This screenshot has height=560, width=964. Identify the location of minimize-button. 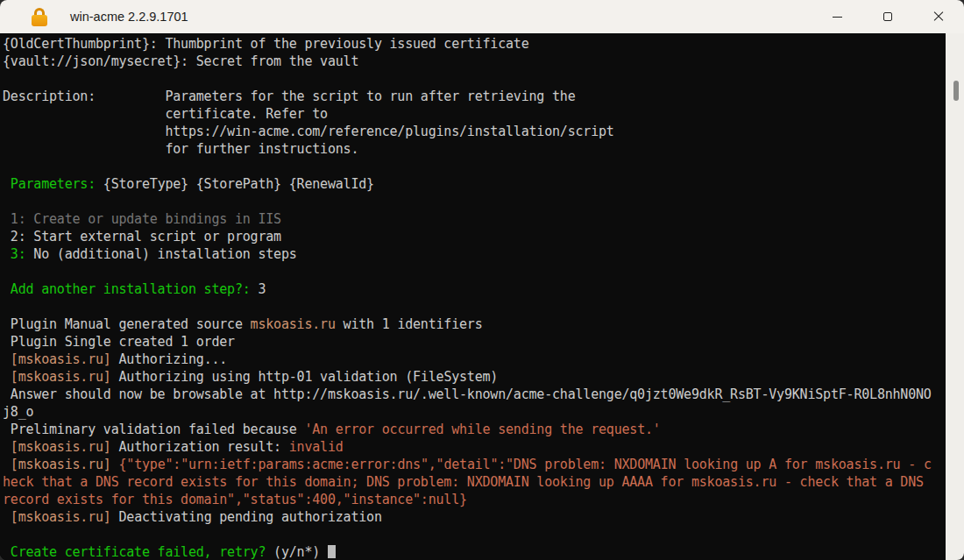
(837, 17).